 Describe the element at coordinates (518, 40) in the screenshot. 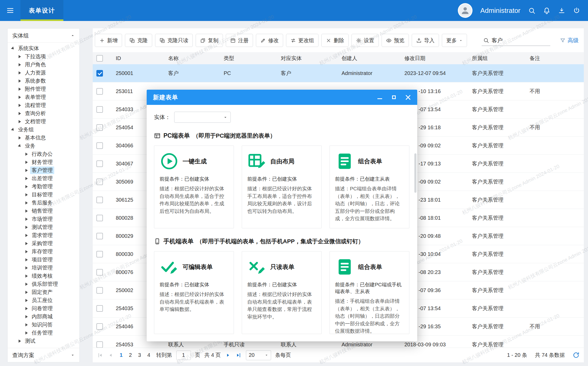

I see `search-input` at that location.